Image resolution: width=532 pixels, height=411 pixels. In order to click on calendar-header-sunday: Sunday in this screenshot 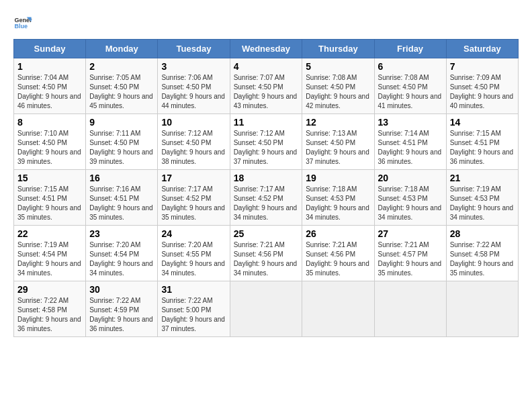, I will do `click(50, 49)`.